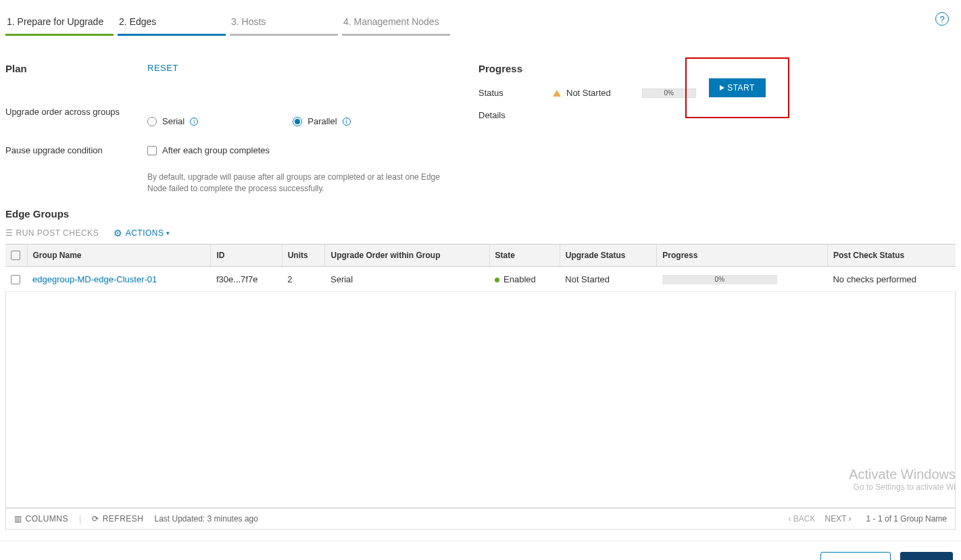 This screenshot has width=961, height=560. What do you see at coordinates (942, 19) in the screenshot?
I see `help-icon: ?` at bounding box center [942, 19].